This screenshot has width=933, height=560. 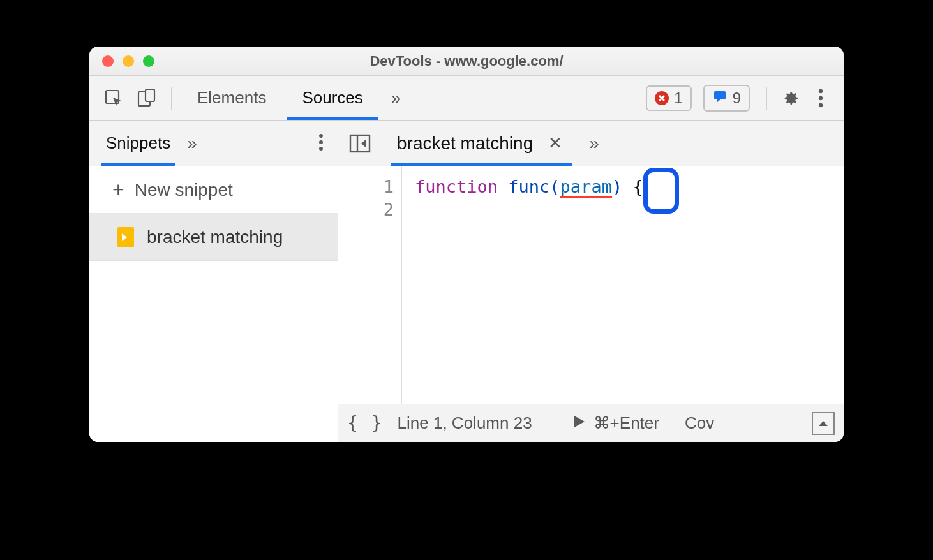 I want to click on window-title: DevTools - www.google.com/, so click(x=466, y=61).